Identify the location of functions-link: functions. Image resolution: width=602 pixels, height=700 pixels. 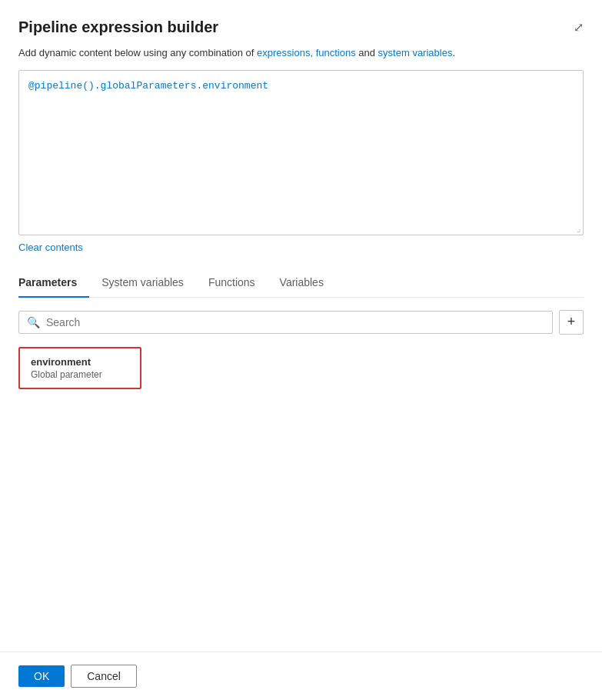
(336, 52).